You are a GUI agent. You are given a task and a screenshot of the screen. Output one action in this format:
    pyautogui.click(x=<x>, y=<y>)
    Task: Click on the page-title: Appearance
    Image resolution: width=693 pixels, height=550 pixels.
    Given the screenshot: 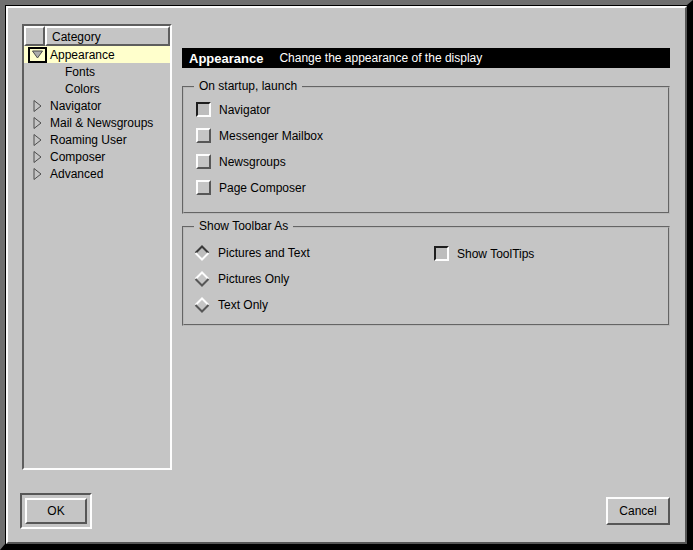 What is the action you would take?
    pyautogui.click(x=226, y=58)
    